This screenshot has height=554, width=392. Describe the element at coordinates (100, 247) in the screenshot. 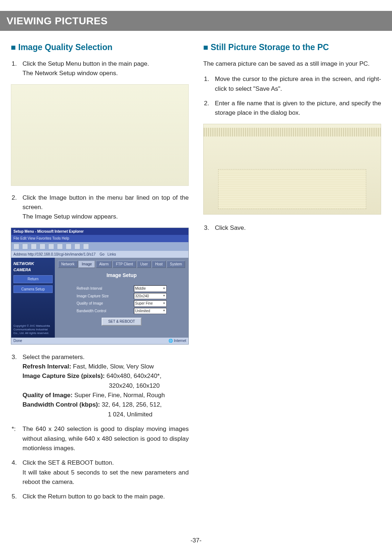

I see `window-toolbar` at that location.